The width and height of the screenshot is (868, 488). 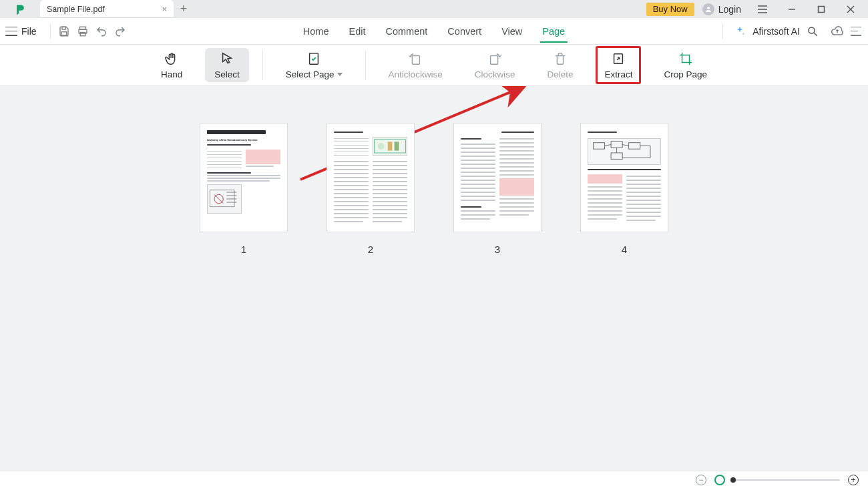 What do you see at coordinates (172, 75) in the screenshot?
I see `hand-label: Hand` at bounding box center [172, 75].